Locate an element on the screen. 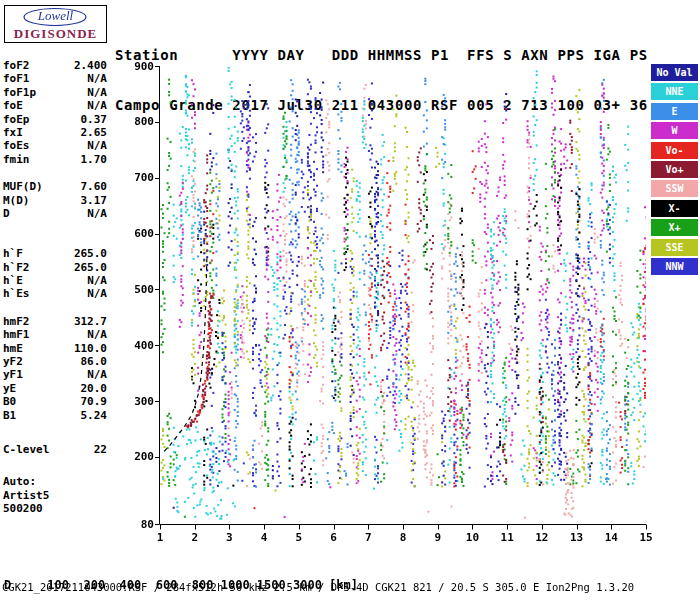 Image resolution: width=700 pixels, height=600 pixels. parameter-label: fxI is located at coordinates (13, 132).